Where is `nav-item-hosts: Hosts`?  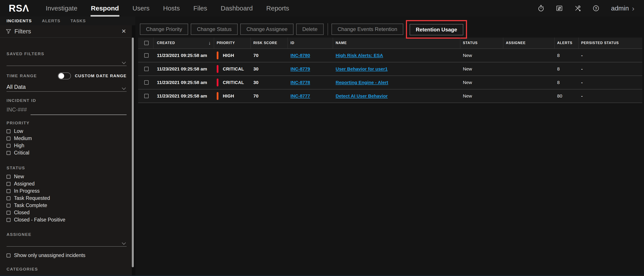 nav-item-hosts: Hosts is located at coordinates (172, 8).